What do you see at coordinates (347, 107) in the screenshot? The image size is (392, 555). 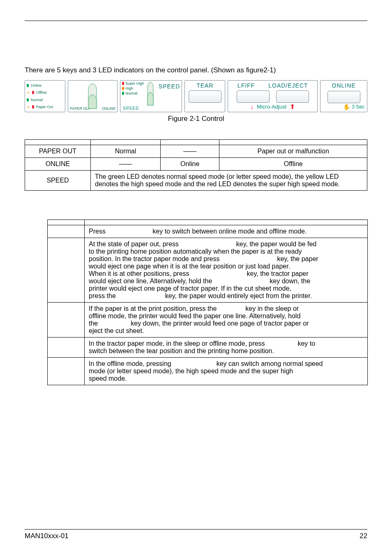 I see `hold-icon: ✋` at bounding box center [347, 107].